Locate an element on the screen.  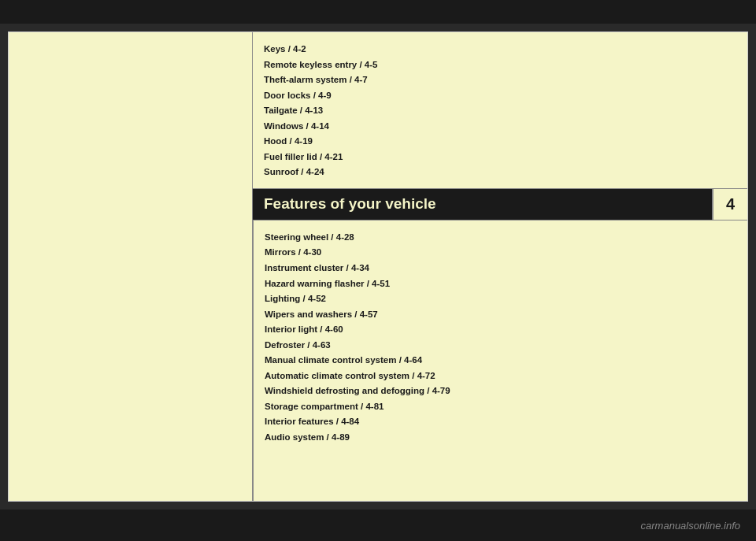
bottom-item: Automatic climate control system / 4-72 is located at coordinates (501, 376).